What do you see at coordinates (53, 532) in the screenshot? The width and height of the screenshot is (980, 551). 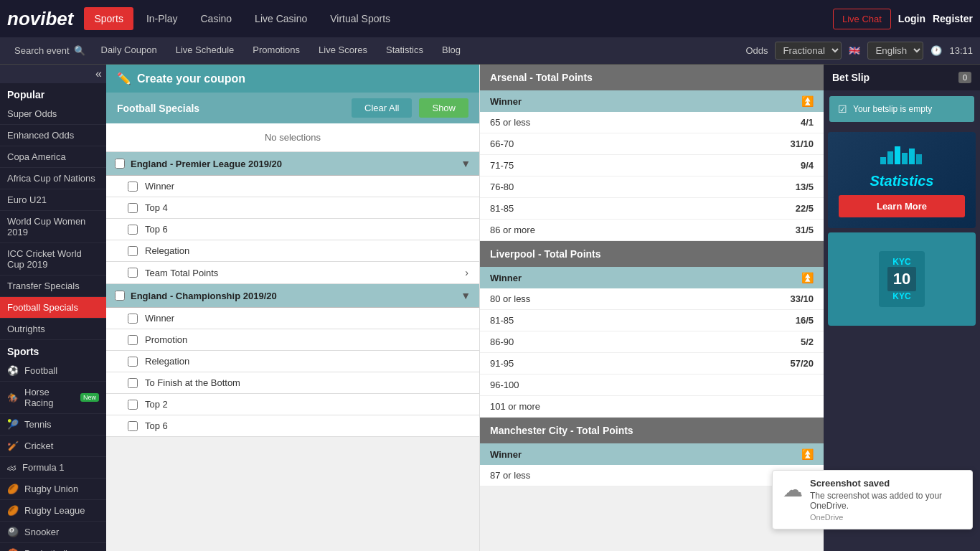 I see `sport-item-snooker: 🎱 Snooker` at bounding box center [53, 532].